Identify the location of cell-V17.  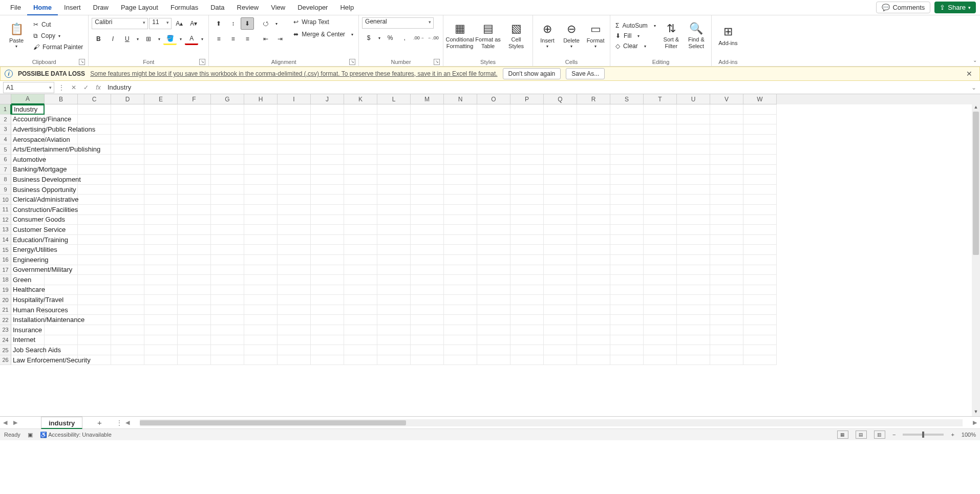
(727, 270).